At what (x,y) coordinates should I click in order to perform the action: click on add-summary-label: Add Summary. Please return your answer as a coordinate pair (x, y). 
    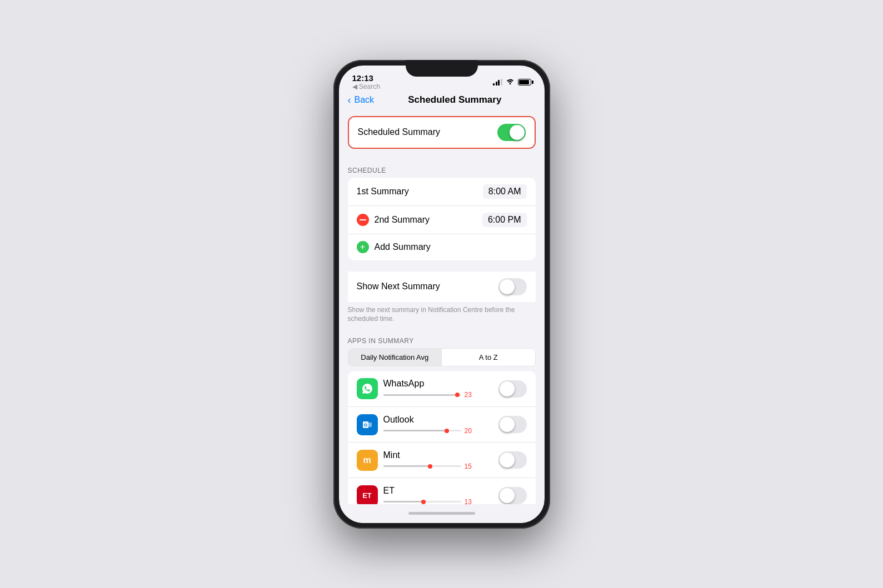
    Looking at the image, I should click on (451, 247).